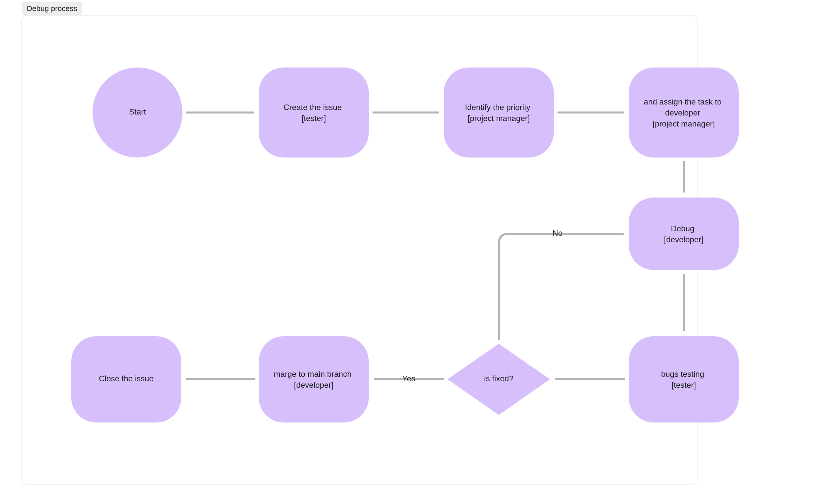  What do you see at coordinates (498, 108) in the screenshot?
I see `node-identify-label1: Identify the priority` at bounding box center [498, 108].